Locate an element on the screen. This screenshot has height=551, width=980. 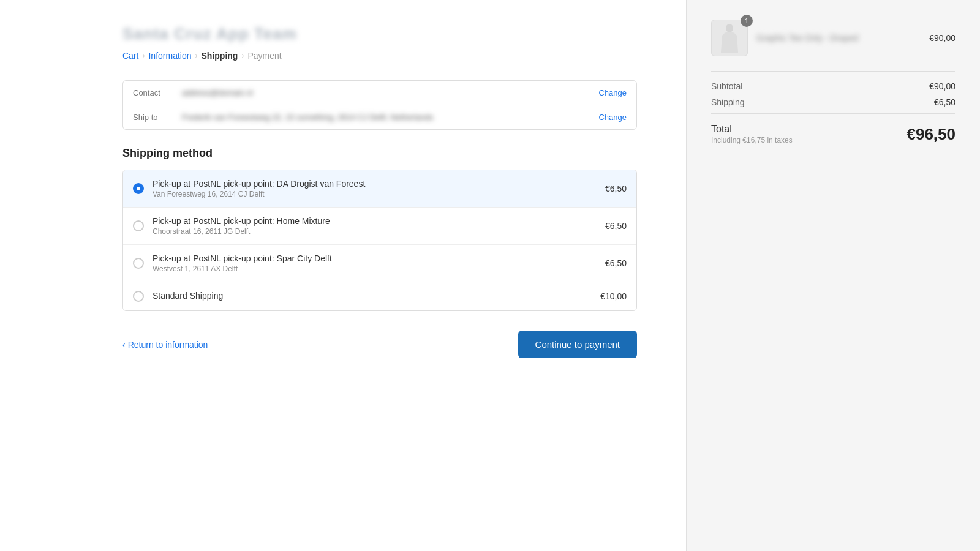
grand-total-label: Total is located at coordinates (752, 129).